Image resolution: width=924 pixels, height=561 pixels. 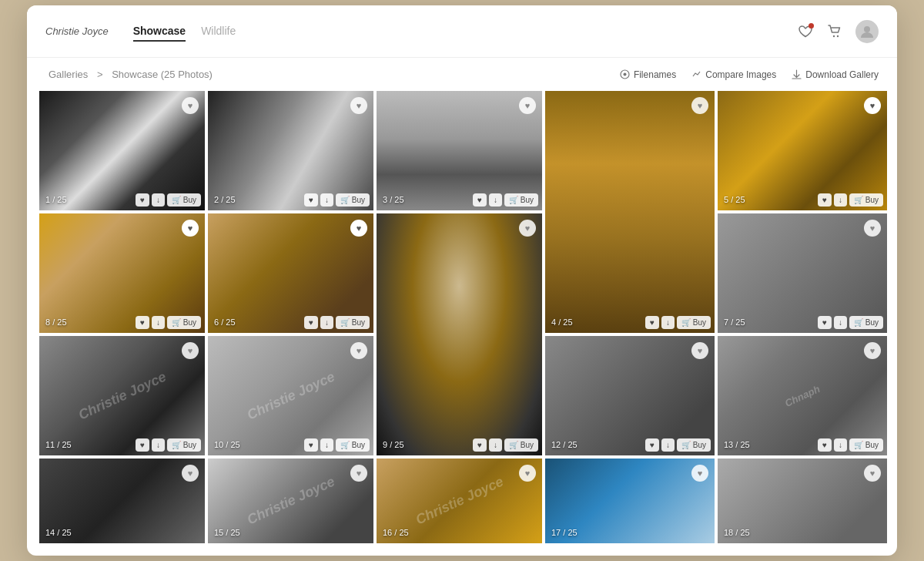 What do you see at coordinates (291, 151) in the screenshot?
I see `photo-item: ♥ 2 / 25 ♥ ↓ 🛒 Buy` at bounding box center [291, 151].